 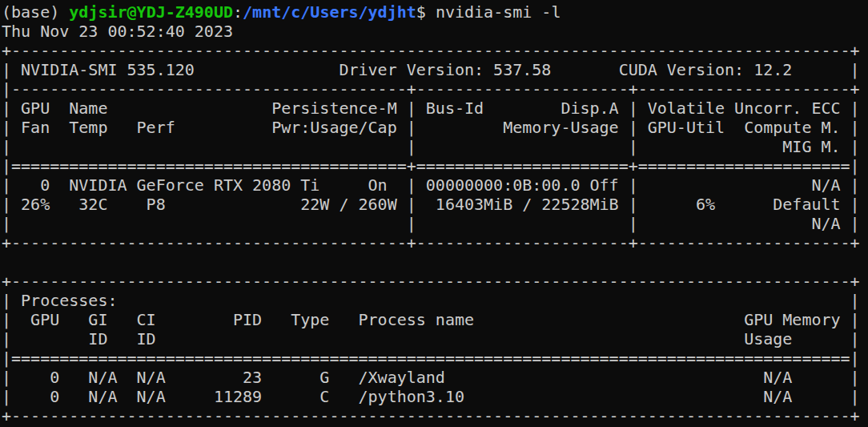 What do you see at coordinates (435, 339) in the screenshot?
I see `processes-header-row-2: | ID ID Usage |` at bounding box center [435, 339].